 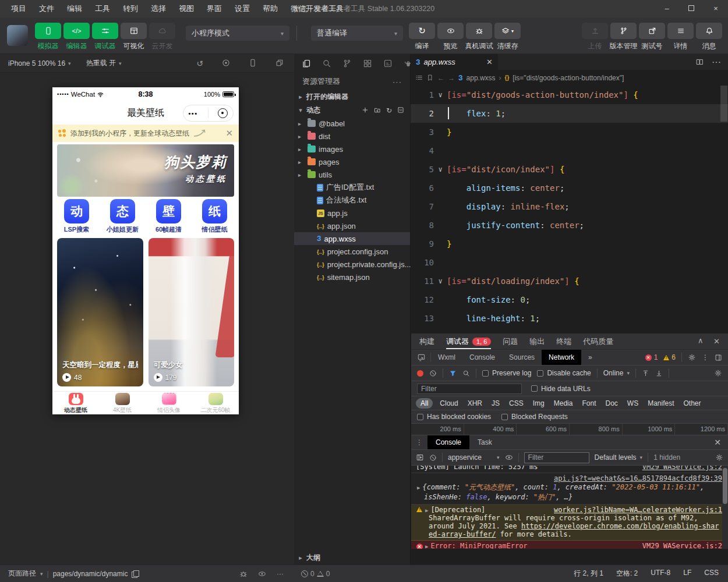 I want to click on toolbar-button-消息: 消息, so click(x=709, y=34).